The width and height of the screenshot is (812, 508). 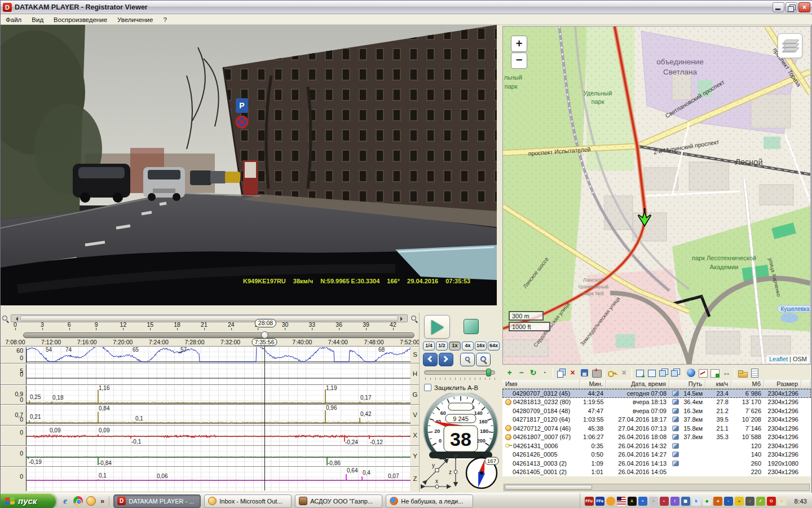 What do you see at coordinates (600, 501) in the screenshot?
I see `ffa-icon: FFa` at bounding box center [600, 501].